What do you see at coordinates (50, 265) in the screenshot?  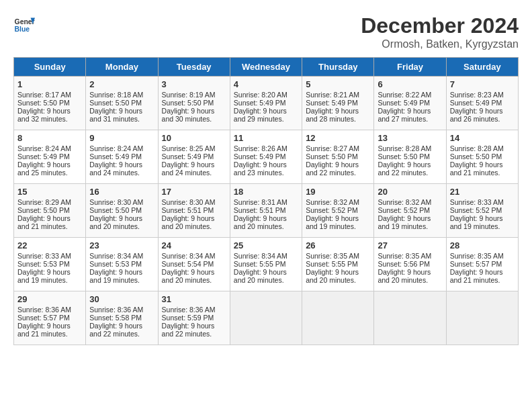 I see `calendar-cell: 22Sunrise: 8:33 AMSunset: 5:53 PMDayligh…` at bounding box center [50, 265].